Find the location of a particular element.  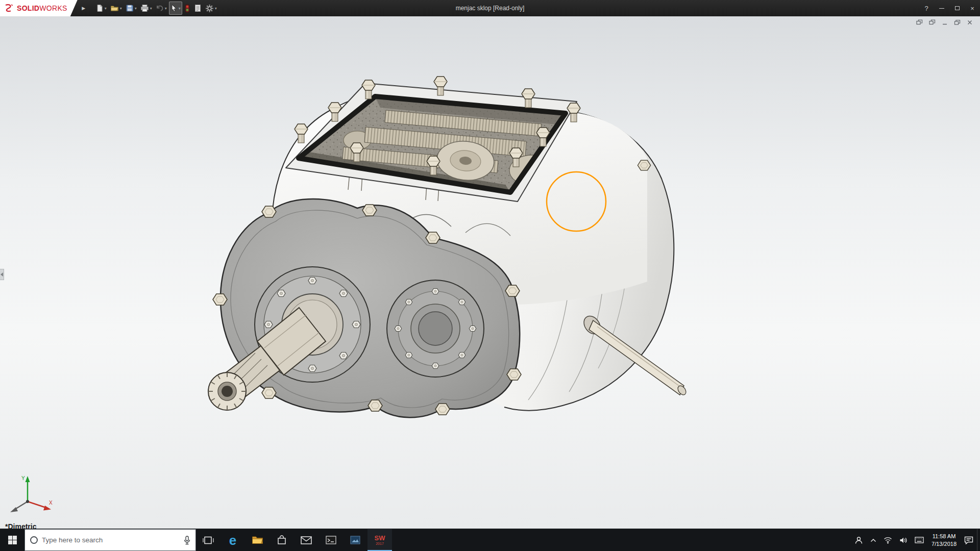

store-button is located at coordinates (282, 540).